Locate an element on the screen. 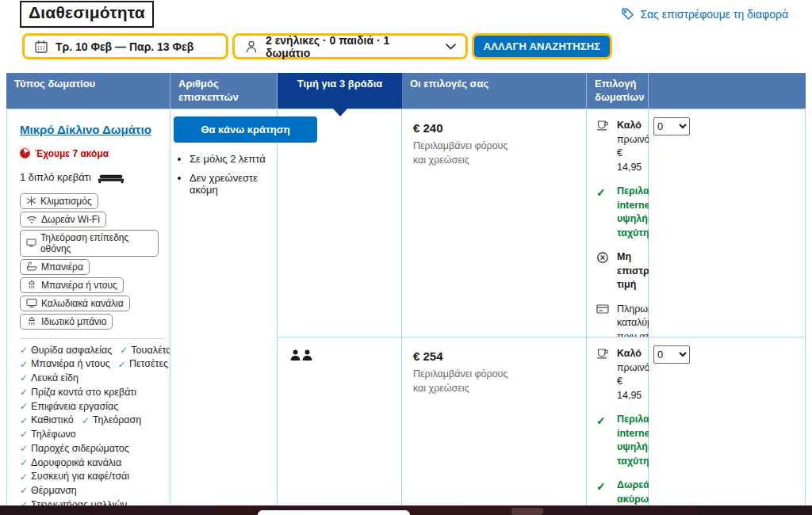 The height and width of the screenshot is (515, 812). tag-icon is located at coordinates (628, 14).